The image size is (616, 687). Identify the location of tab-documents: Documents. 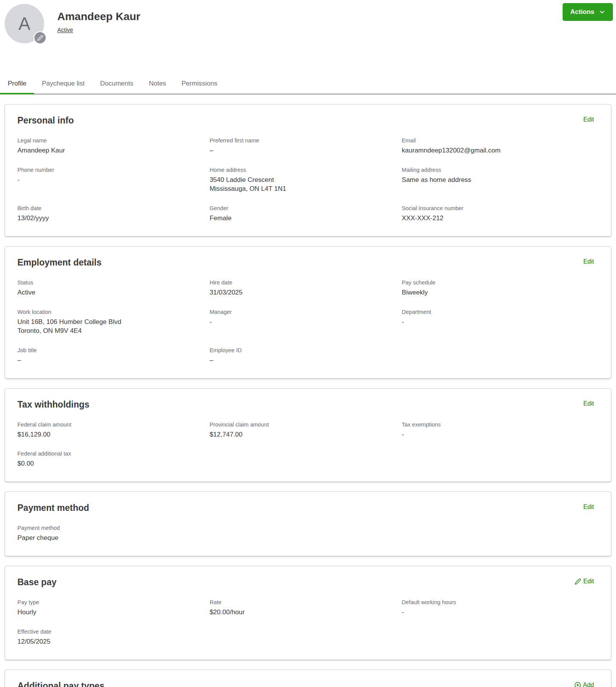
(117, 86).